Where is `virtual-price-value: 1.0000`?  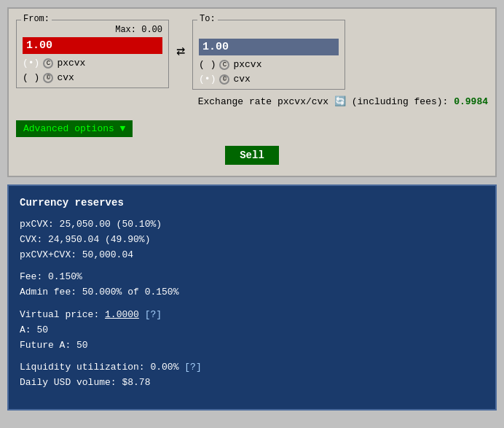 virtual-price-value: 1.0000 is located at coordinates (122, 315).